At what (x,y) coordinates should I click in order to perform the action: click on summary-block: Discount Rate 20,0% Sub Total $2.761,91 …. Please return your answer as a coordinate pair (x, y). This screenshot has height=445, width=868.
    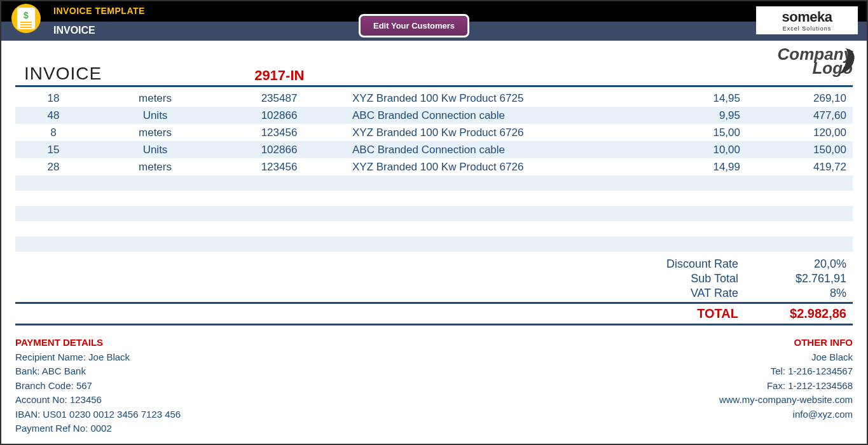
    Looking at the image, I should click on (434, 291).